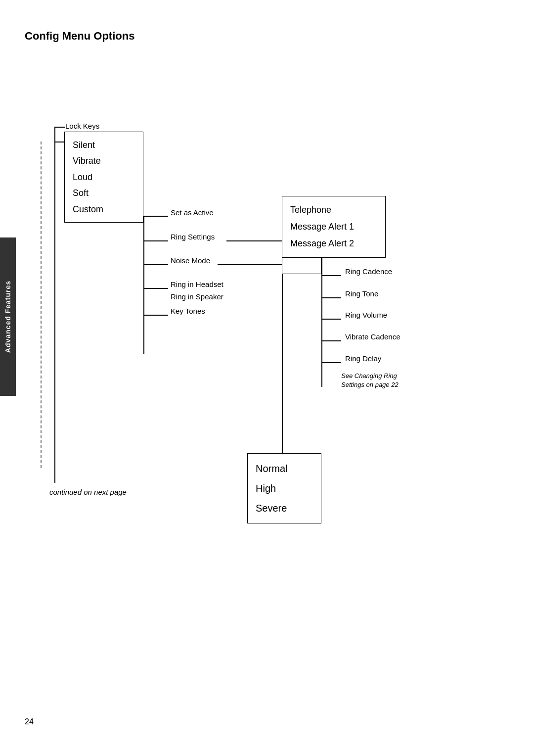 The height and width of the screenshot is (756, 534). What do you see at coordinates (8, 317) in the screenshot?
I see `sidebar-tab: Advanced Features` at bounding box center [8, 317].